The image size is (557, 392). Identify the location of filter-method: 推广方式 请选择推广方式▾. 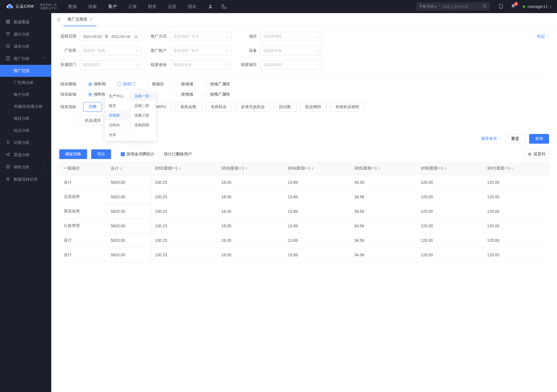
(190, 36).